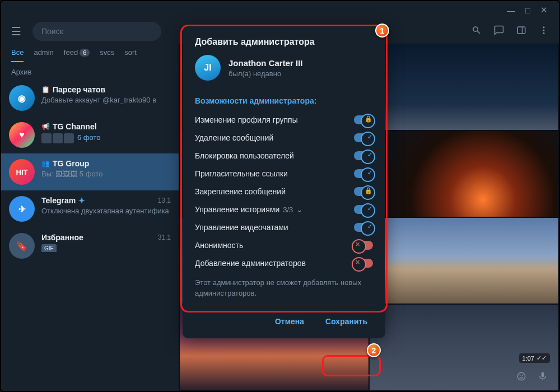 Image resolution: width=560 pixels, height=392 pixels. Describe the element at coordinates (106, 138) in the screenshot. I see `chat-thumbs: 6 фото` at that location.